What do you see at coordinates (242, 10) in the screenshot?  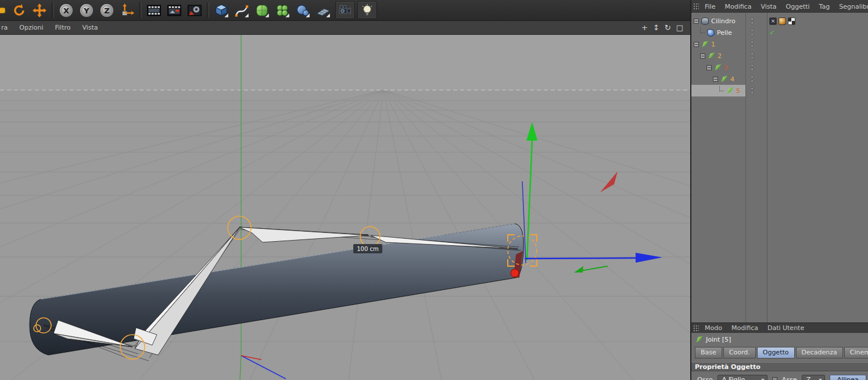 I see `add-spline-icon` at bounding box center [242, 10].